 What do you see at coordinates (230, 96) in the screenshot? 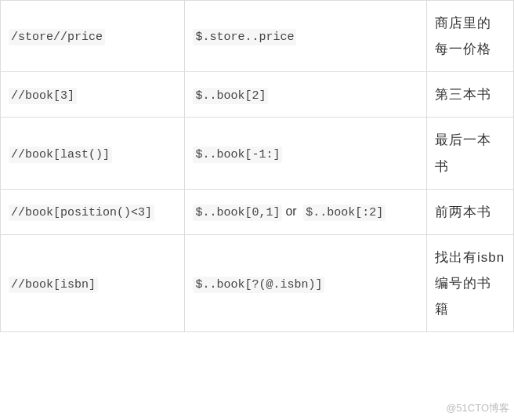
I see `jsonpath-code: $..book[2]` at bounding box center [230, 96].